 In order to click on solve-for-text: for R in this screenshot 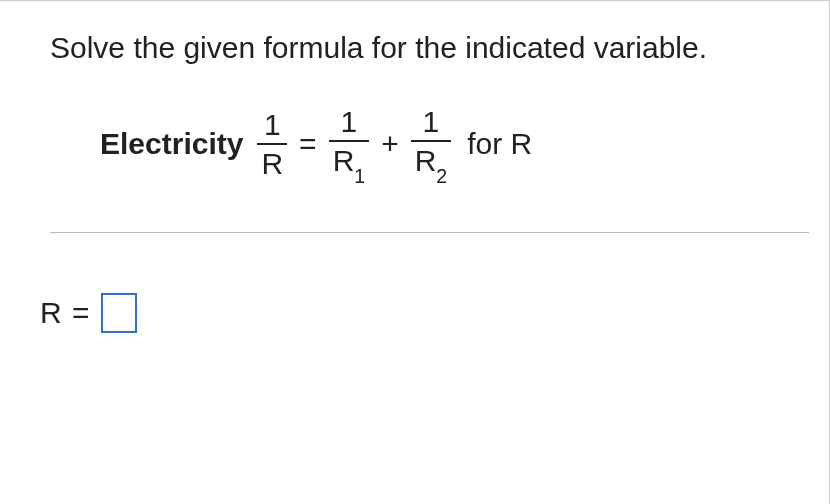, I will do `click(500, 144)`.